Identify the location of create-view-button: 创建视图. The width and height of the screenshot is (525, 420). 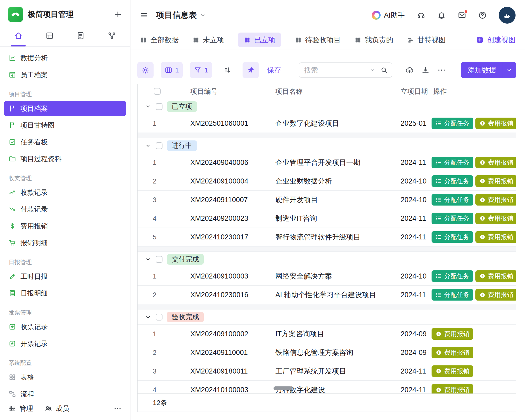
(496, 40).